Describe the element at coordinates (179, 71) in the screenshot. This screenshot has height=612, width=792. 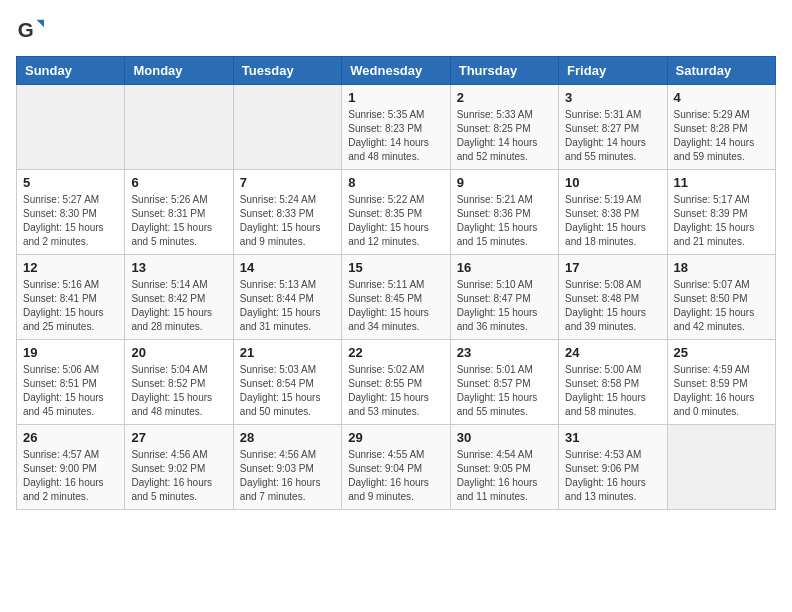
I see `weekday-monday: Monday` at that location.